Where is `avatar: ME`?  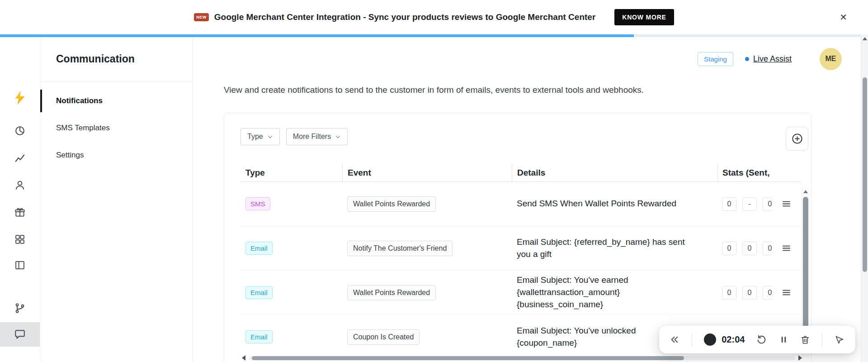
avatar: ME is located at coordinates (831, 59).